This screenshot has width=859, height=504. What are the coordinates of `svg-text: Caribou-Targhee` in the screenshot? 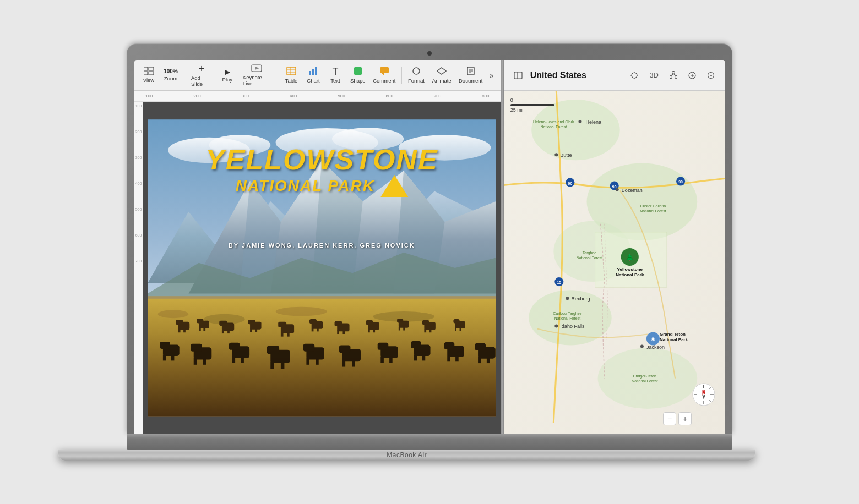 It's located at (567, 314).